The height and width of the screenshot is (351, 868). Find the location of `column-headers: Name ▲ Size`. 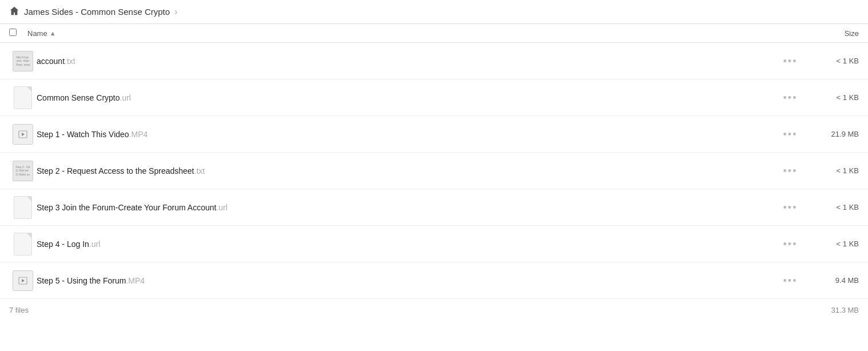

column-headers: Name ▲ Size is located at coordinates (434, 33).